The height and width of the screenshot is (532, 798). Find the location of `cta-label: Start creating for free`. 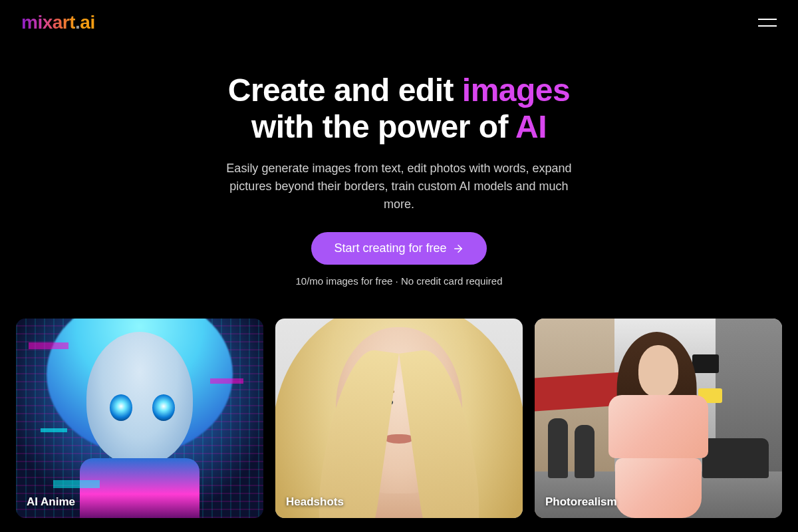

cta-label: Start creating for free is located at coordinates (390, 249).